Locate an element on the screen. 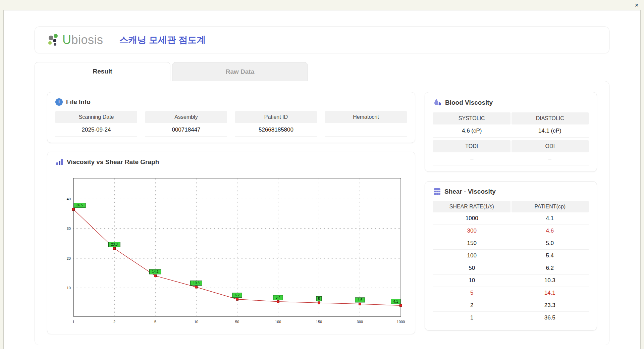 This screenshot has height=349, width=644. diastolic-header: DIASTOLIC is located at coordinates (550, 118).